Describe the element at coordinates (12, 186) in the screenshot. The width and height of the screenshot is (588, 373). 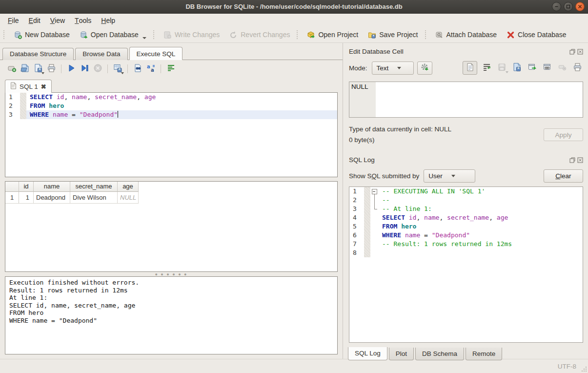
I see `grid-corner` at that location.